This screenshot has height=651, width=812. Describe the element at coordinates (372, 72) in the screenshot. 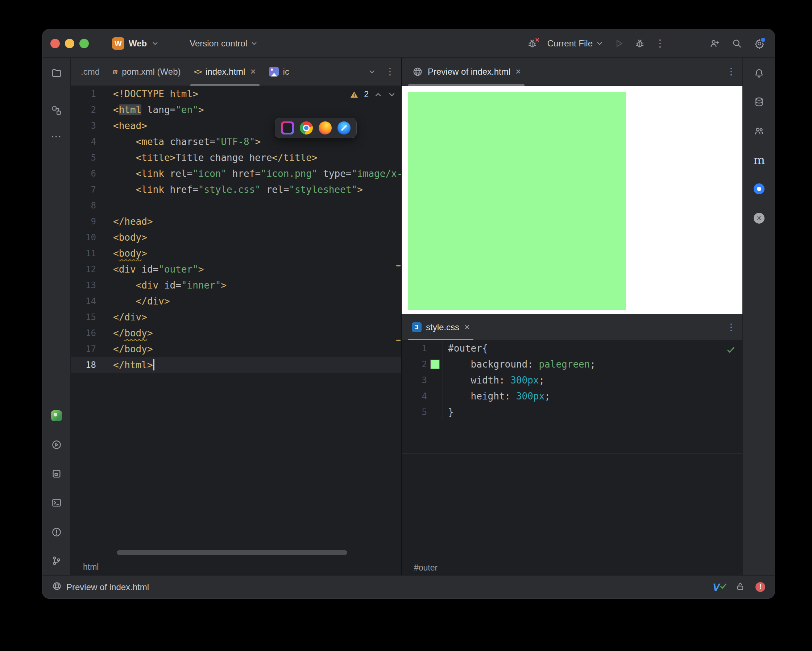

I see `show-hidden-tabs-icon` at that location.